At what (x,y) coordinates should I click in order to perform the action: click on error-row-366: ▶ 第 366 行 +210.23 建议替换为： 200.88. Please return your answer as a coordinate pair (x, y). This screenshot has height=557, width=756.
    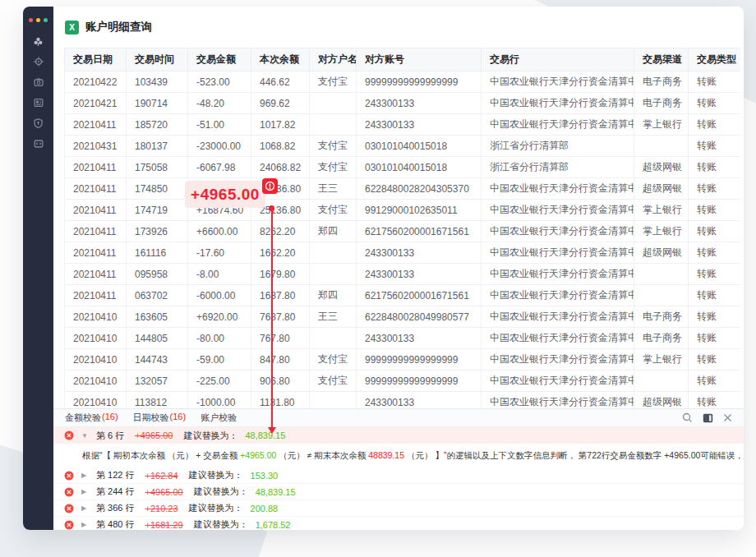
    Looking at the image, I should click on (399, 509).